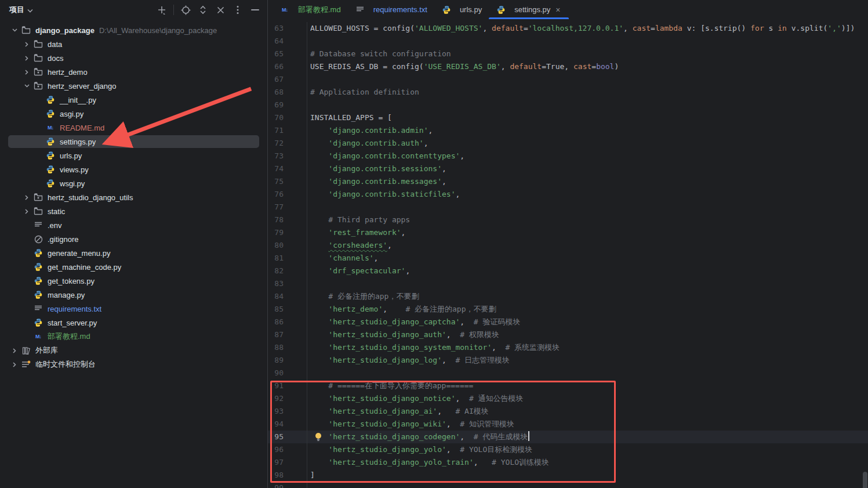  Describe the element at coordinates (133, 295) in the screenshot. I see `tree-item-manage.py: manage.py` at that location.